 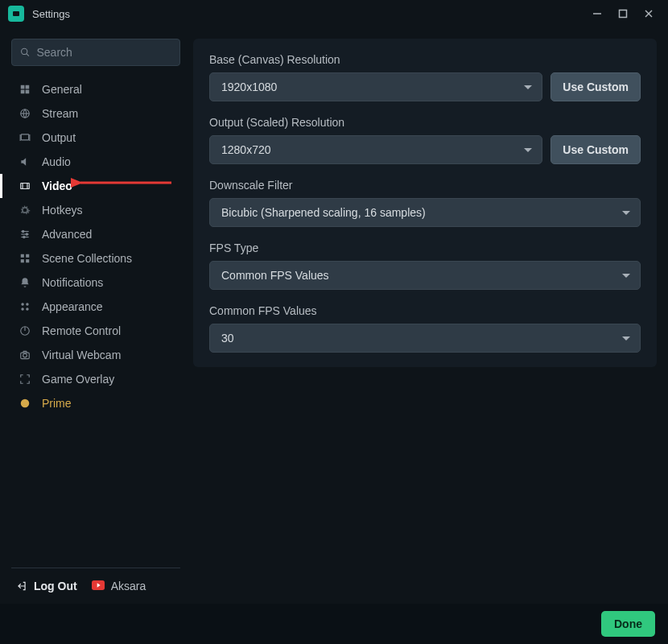 I want to click on sidebar-item-label: Game Overlay, so click(x=78, y=379).